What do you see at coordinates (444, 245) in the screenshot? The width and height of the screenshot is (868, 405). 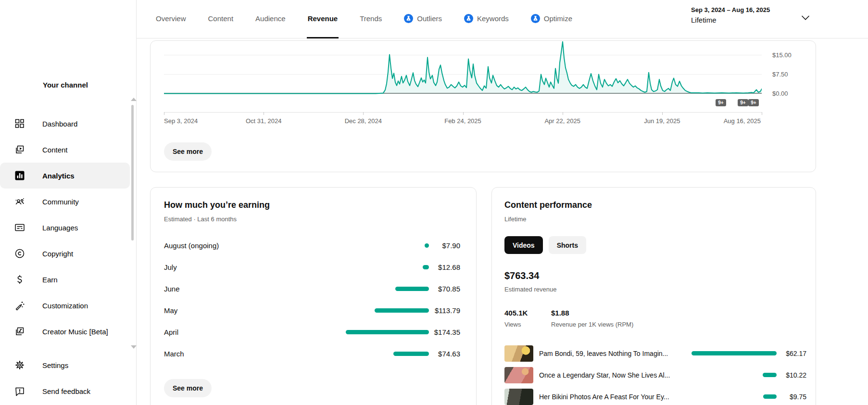 I see `earnings-value: $7.90` at bounding box center [444, 245].